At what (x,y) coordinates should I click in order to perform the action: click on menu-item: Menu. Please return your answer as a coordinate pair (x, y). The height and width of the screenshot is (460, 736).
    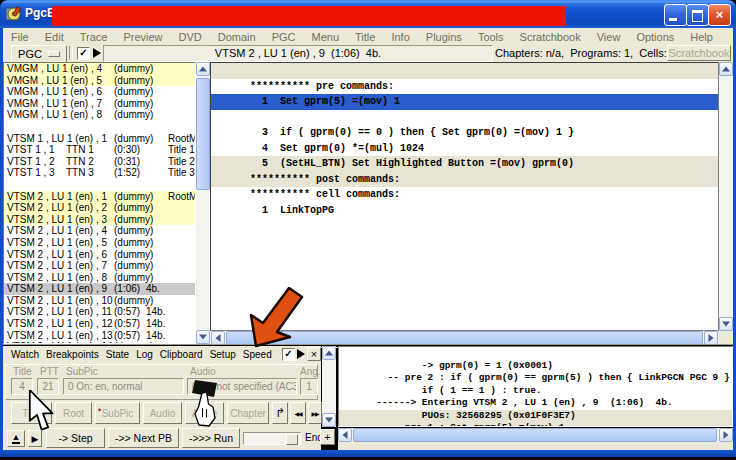
    Looking at the image, I should click on (326, 37).